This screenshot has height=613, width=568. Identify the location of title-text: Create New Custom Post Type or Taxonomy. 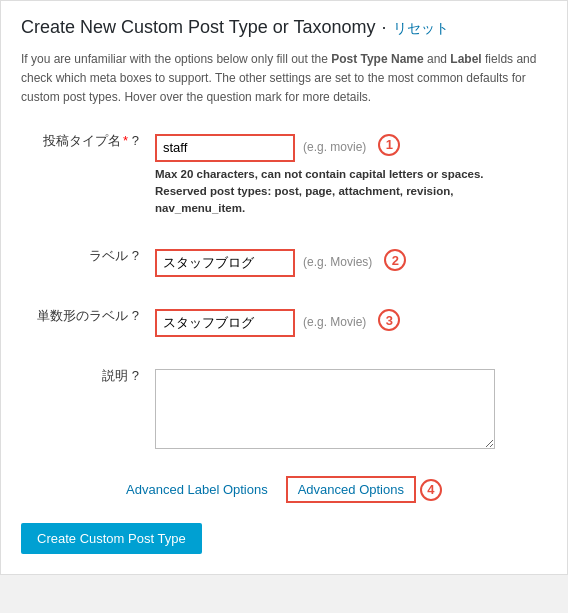
(198, 28).